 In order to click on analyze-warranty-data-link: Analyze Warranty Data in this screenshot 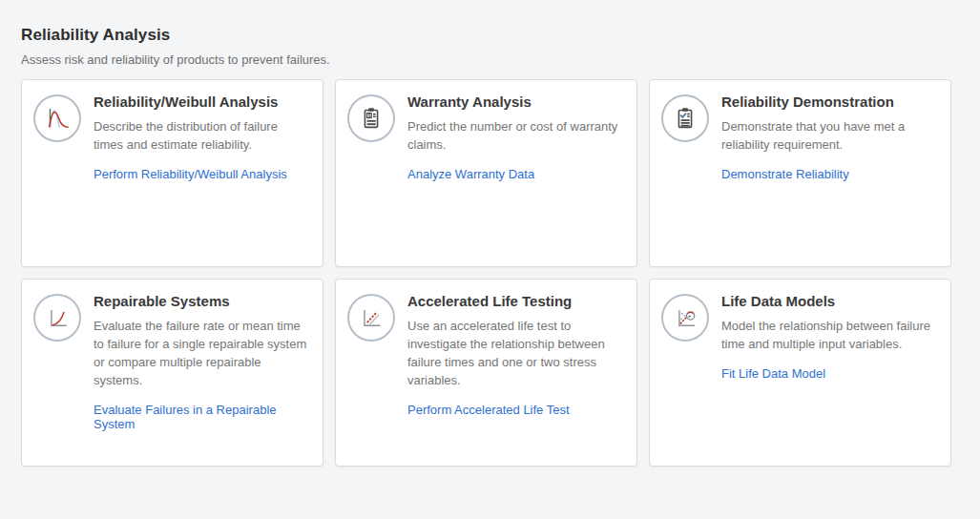, I will do `click(471, 174)`.